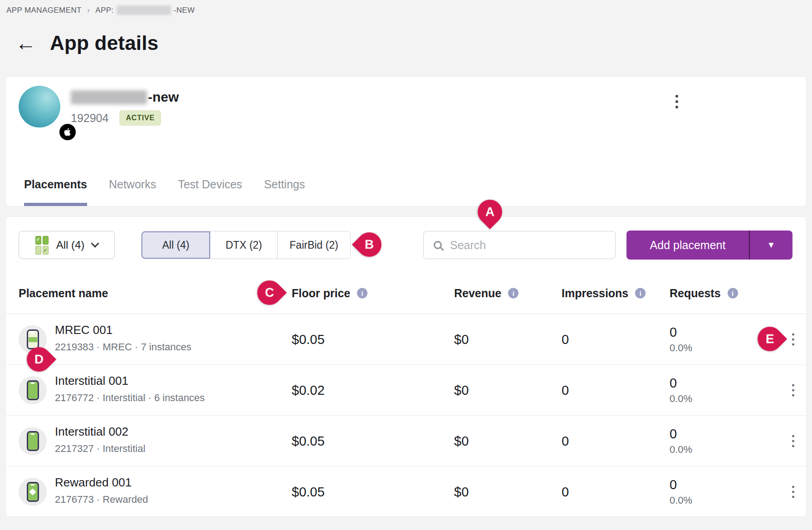  I want to click on app-subinfo: 192904 ACTIVE, so click(116, 118).